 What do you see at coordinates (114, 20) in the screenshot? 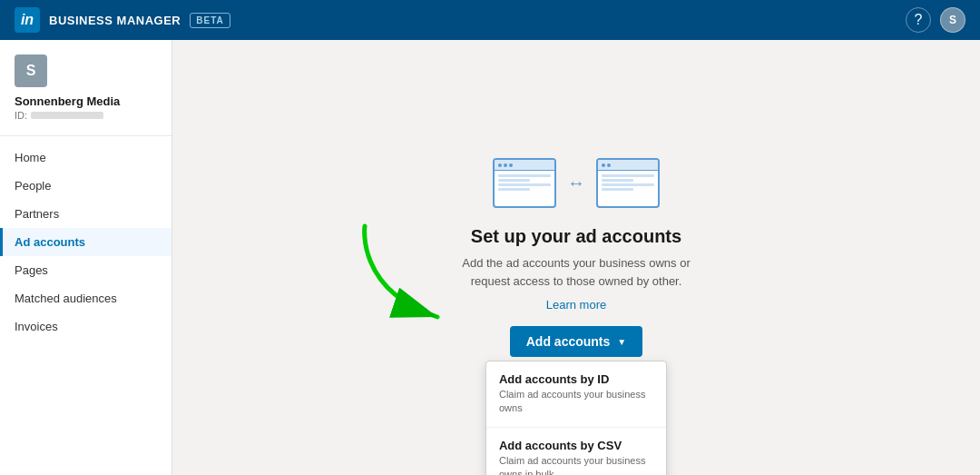
I see `brand-name: BUSINESS MANAGER` at bounding box center [114, 20].